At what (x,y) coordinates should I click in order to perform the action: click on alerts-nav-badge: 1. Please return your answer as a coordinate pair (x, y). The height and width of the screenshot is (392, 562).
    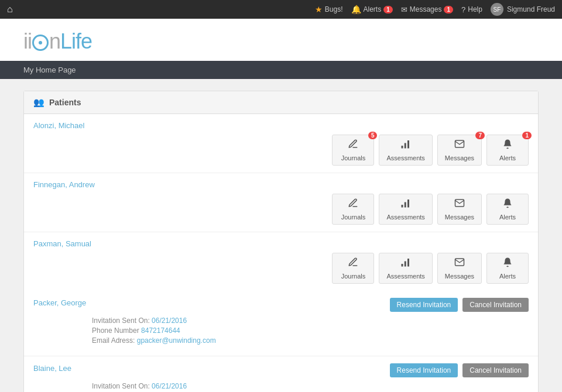
    Looking at the image, I should click on (388, 9).